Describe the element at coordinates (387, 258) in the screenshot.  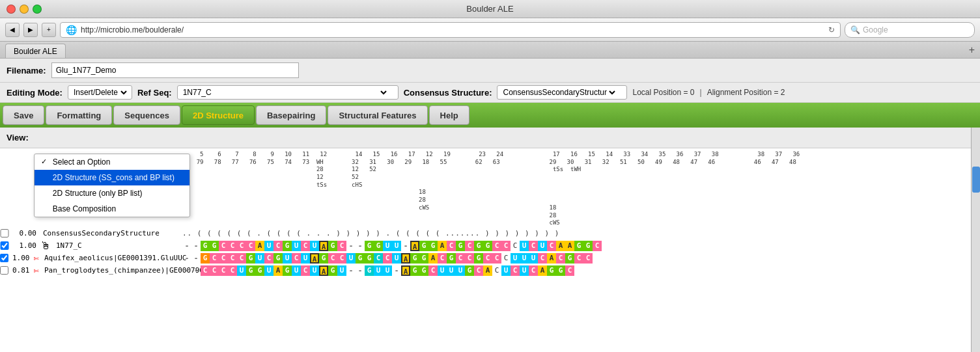
I see `aquifex-sequence: -- G CCCCGUC GUCU A GCCU GG C CU A GGACG…` at that location.